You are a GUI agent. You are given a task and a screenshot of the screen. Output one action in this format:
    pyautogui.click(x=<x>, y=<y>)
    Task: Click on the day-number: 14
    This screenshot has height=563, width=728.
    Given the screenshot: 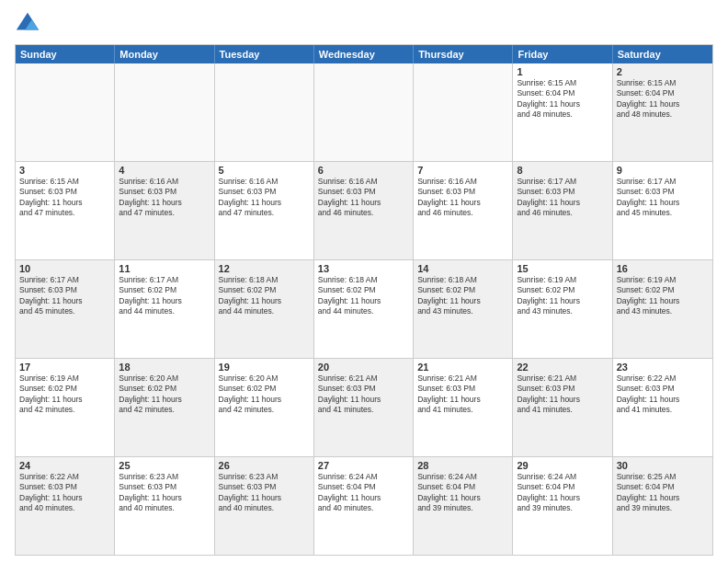 What is the action you would take?
    pyautogui.click(x=463, y=269)
    